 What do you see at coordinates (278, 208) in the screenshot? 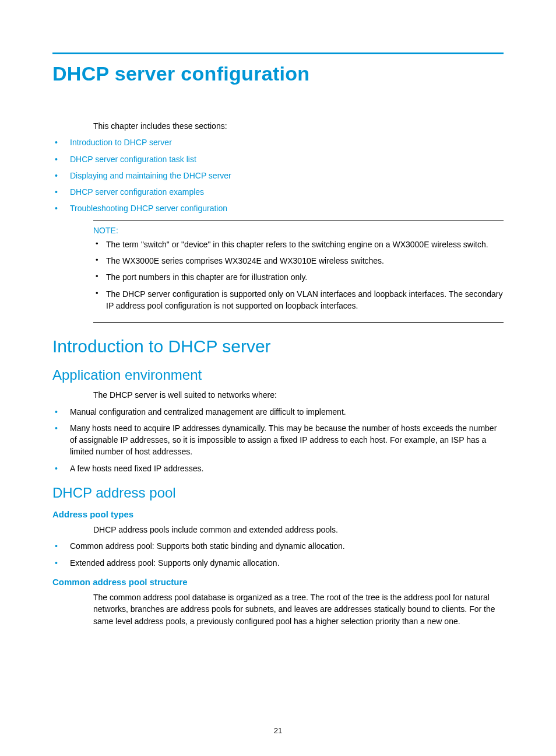
I see `toc-item: Troubleshooting DHCP server configuratio…` at bounding box center [278, 208].